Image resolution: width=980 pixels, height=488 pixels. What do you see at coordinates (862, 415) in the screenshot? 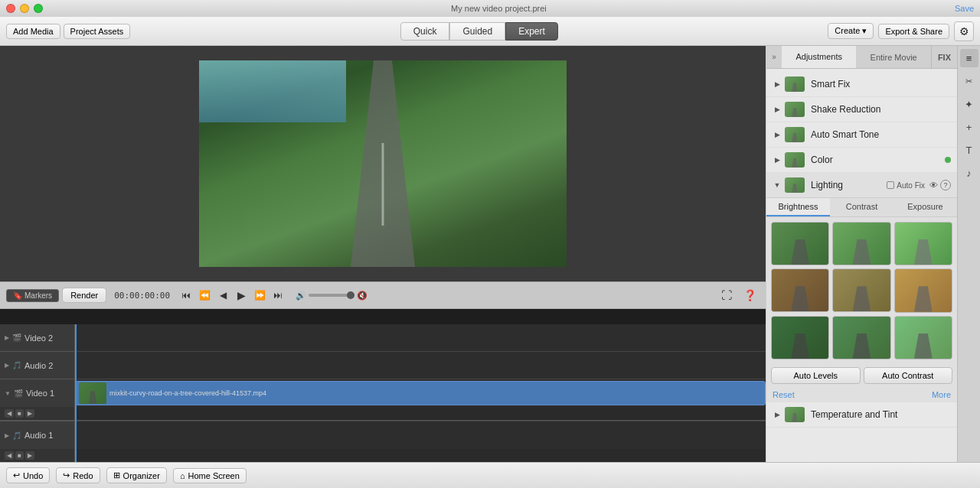
I see `adj-item-temperature-tint: ▶ Temperature and Tint` at bounding box center [862, 415].